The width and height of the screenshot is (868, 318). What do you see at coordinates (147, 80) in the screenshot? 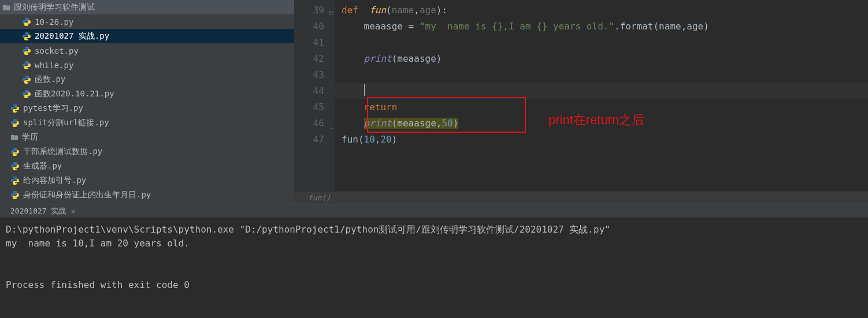
I see `tree-item: 函数.py` at bounding box center [147, 80].